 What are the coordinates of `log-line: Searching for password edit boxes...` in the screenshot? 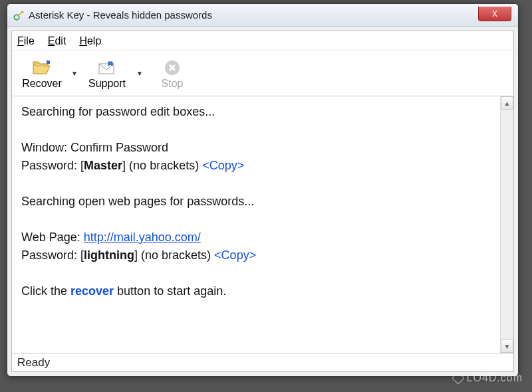 It's located at (256, 112).